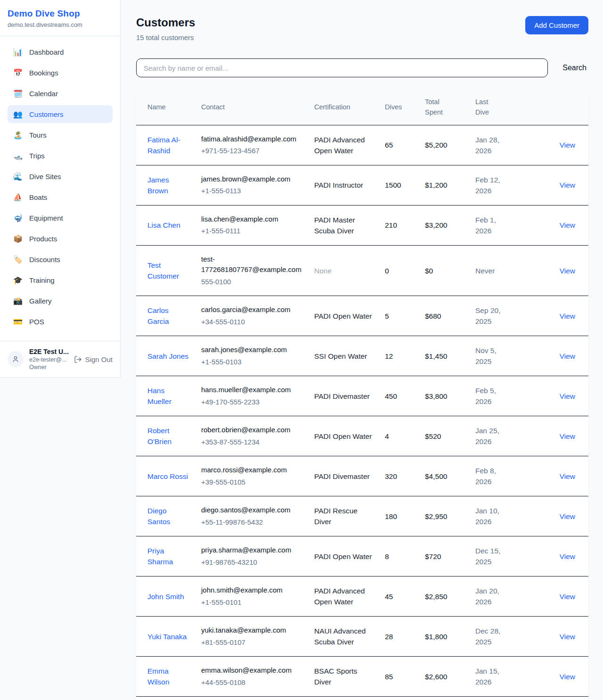 This screenshot has height=700, width=603. I want to click on customers-icon: 👥, so click(18, 114).